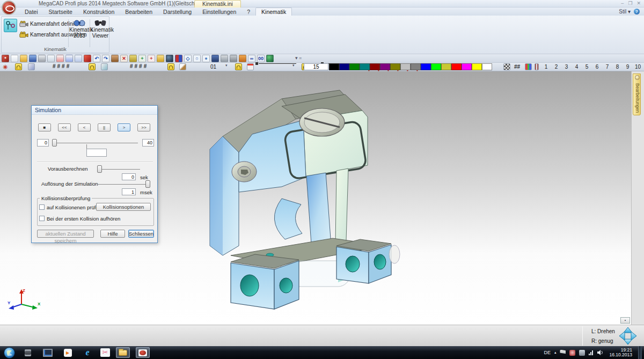 The height and width of the screenshot is (359, 644). Describe the element at coordinates (51, 58) in the screenshot. I see `print-preview-icon` at that location.